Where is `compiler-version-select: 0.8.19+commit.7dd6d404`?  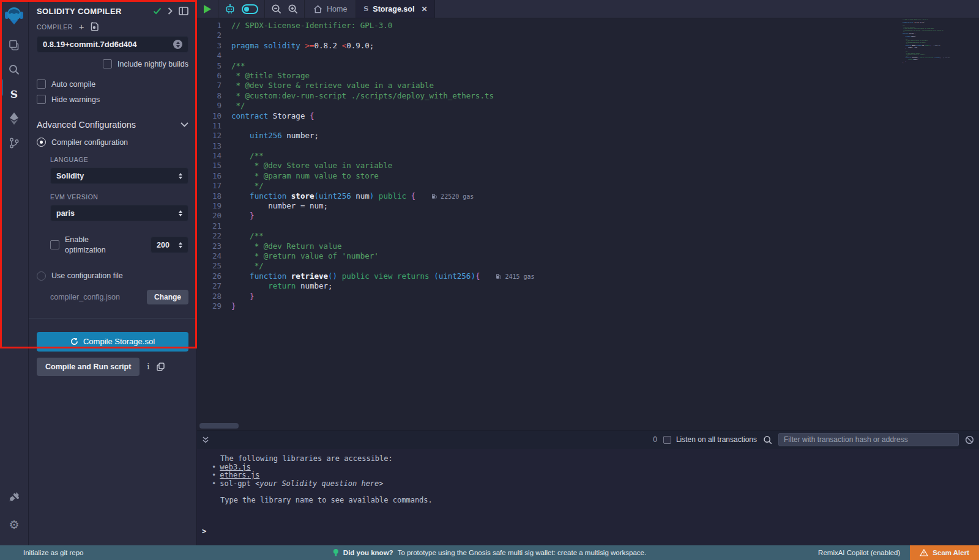
compiler-version-select: 0.8.19+commit.7dd6d404 is located at coordinates (113, 44).